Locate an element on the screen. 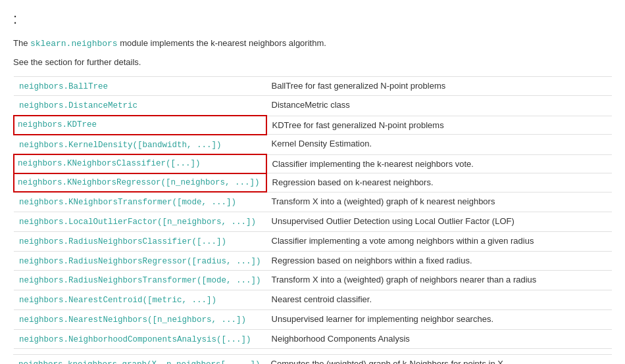 This screenshot has width=625, height=364. table-row: neighbors.NearestNeighbors([n_neighbors,… is located at coordinates (313, 319).